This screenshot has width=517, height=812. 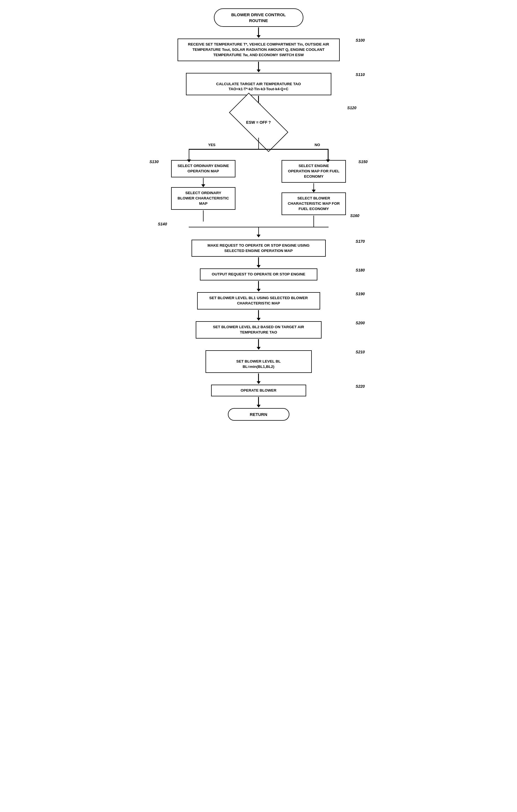 I want to click on arrow-s170, so click(x=258, y=262).